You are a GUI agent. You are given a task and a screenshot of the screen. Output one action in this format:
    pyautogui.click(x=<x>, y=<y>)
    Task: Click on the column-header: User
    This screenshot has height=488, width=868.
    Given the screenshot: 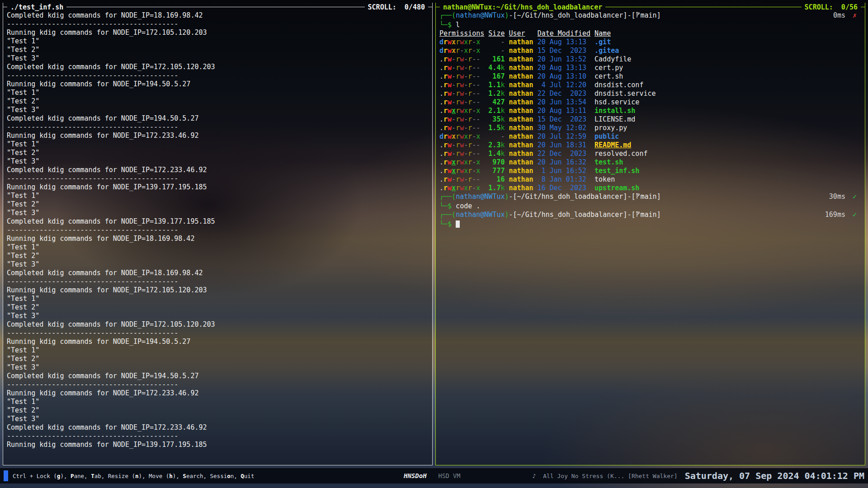 What is the action you would take?
    pyautogui.click(x=521, y=33)
    